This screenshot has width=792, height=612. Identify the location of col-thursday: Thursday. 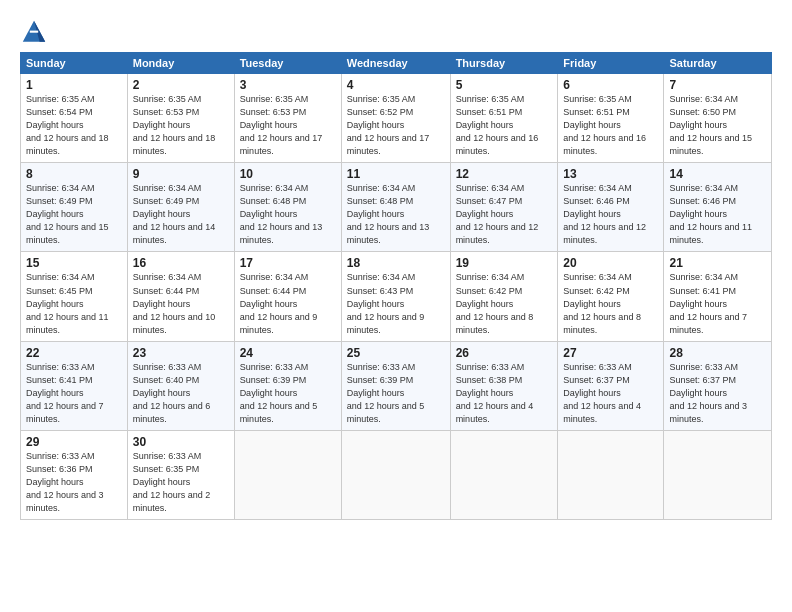
(504, 64).